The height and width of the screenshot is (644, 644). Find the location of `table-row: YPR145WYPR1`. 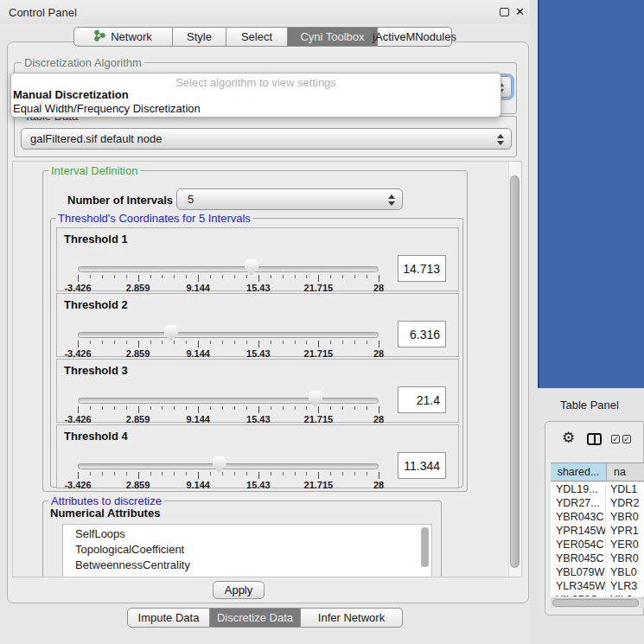

table-row: YPR145WYPR1 is located at coordinates (597, 531).